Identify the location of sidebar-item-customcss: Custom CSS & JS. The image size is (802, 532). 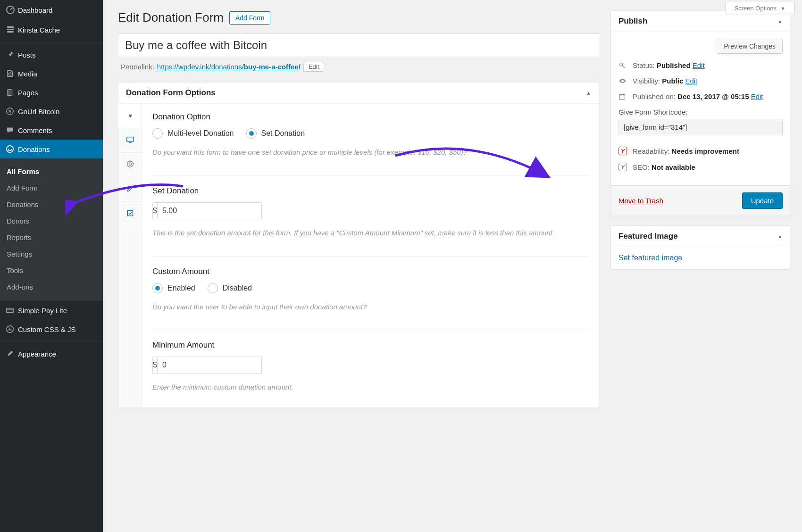
(51, 329).